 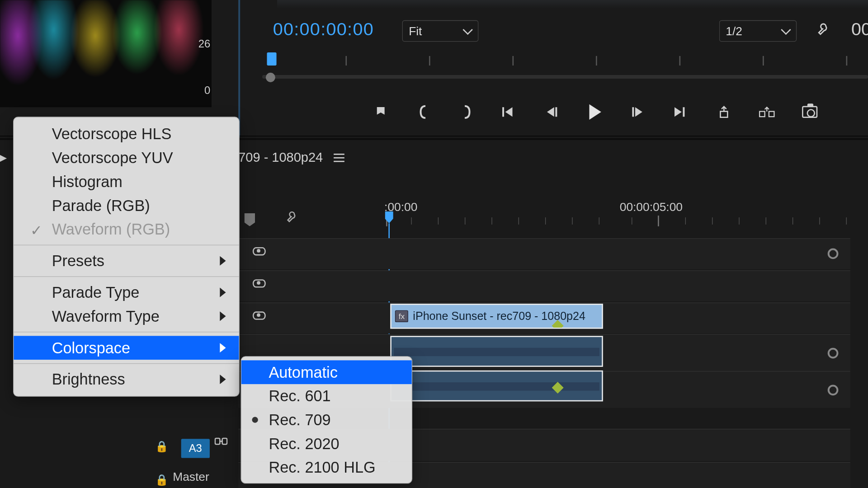 What do you see at coordinates (326, 420) in the screenshot?
I see `colorspace-submenu: Automatic Rec. 601 Rec. 709 Rec. 2020 Re…` at bounding box center [326, 420].